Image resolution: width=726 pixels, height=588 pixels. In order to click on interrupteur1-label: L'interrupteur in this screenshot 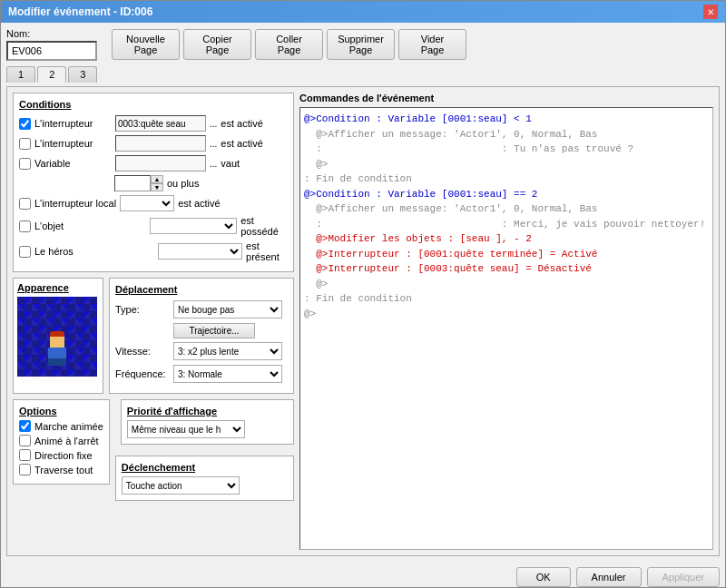, I will do `click(73, 123)`.